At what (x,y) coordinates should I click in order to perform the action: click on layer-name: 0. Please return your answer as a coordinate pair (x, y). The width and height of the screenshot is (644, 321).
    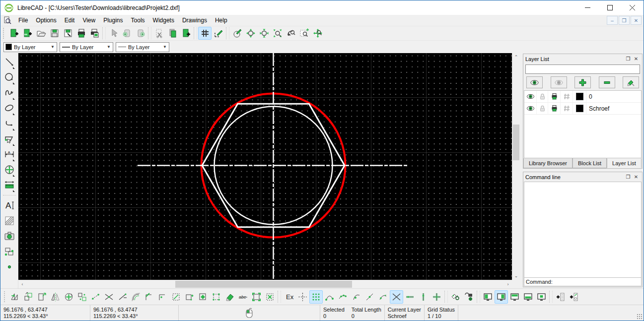
    Looking at the image, I should click on (614, 97).